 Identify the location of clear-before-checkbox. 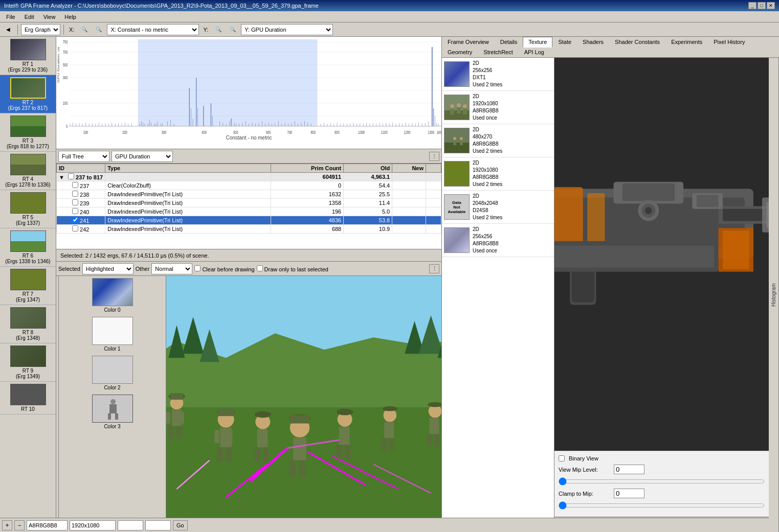
(197, 268).